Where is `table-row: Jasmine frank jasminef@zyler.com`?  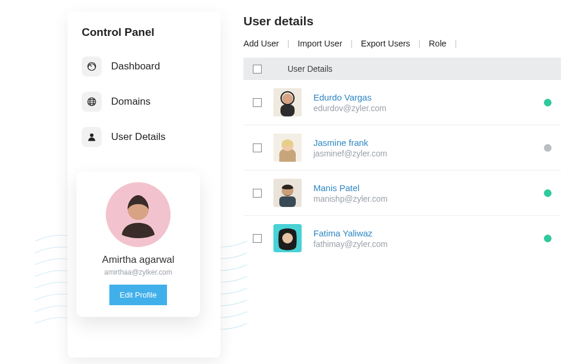 table-row: Jasmine frank jasminef@zyler.com is located at coordinates (402, 148).